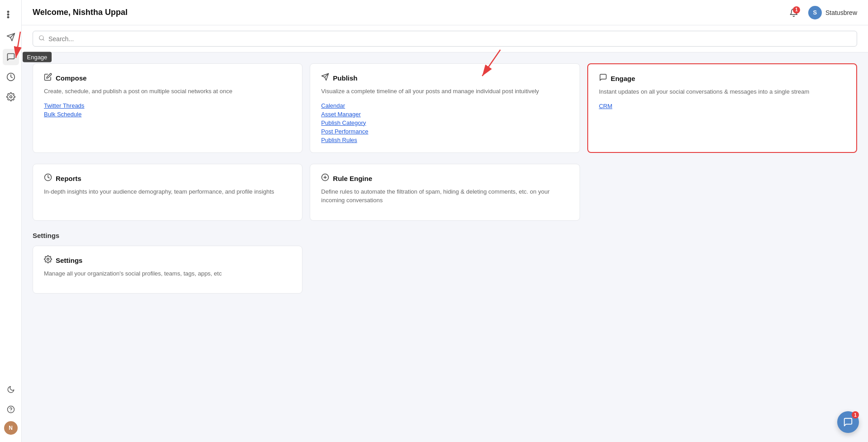  I want to click on reports-icon, so click(48, 178).